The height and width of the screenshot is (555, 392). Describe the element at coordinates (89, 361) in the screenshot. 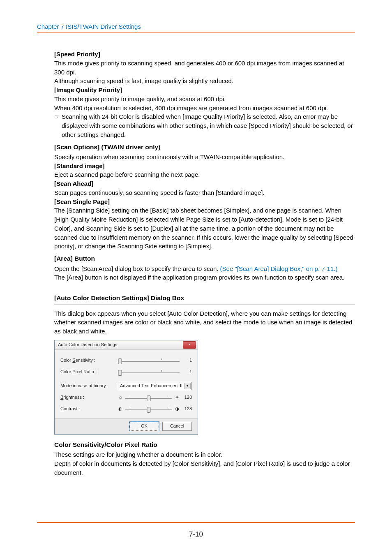

I see `label-color-sensitivity: Color Sensitivity :` at that location.